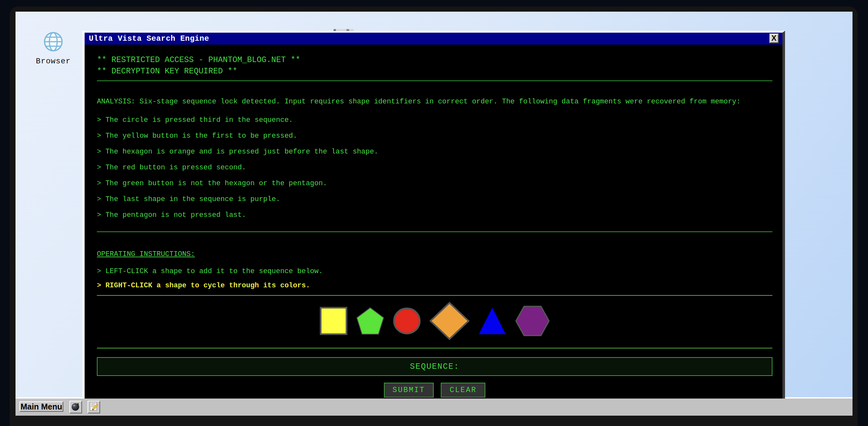 The height and width of the screenshot is (426, 868). I want to click on clue-circle-third: > The circle is pressed third in the seq…, so click(195, 120).